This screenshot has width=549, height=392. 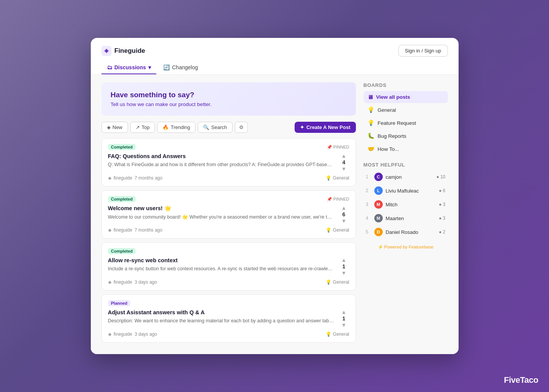 I want to click on post-excerpt: Include a re-sync button for web context…, so click(x=221, y=269).